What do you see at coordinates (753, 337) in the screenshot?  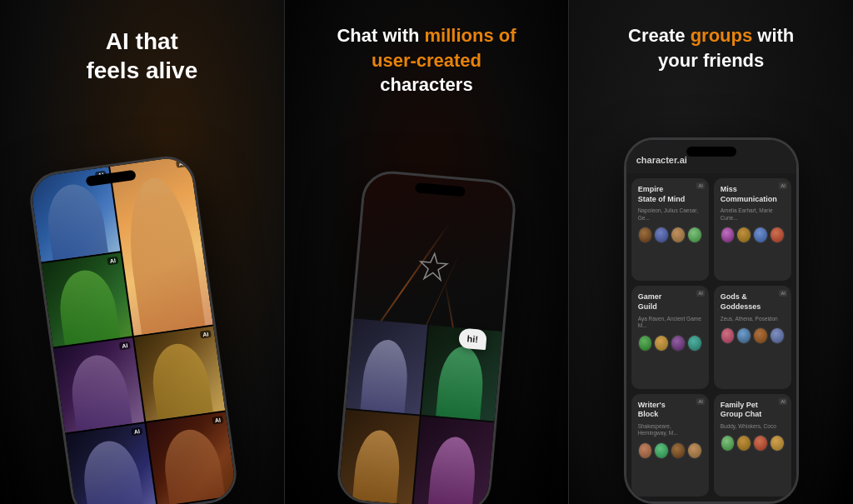 I see `group-gods-goddesses: AI Gods &Goddesses Zeus, Athena, Poseido…` at bounding box center [753, 337].